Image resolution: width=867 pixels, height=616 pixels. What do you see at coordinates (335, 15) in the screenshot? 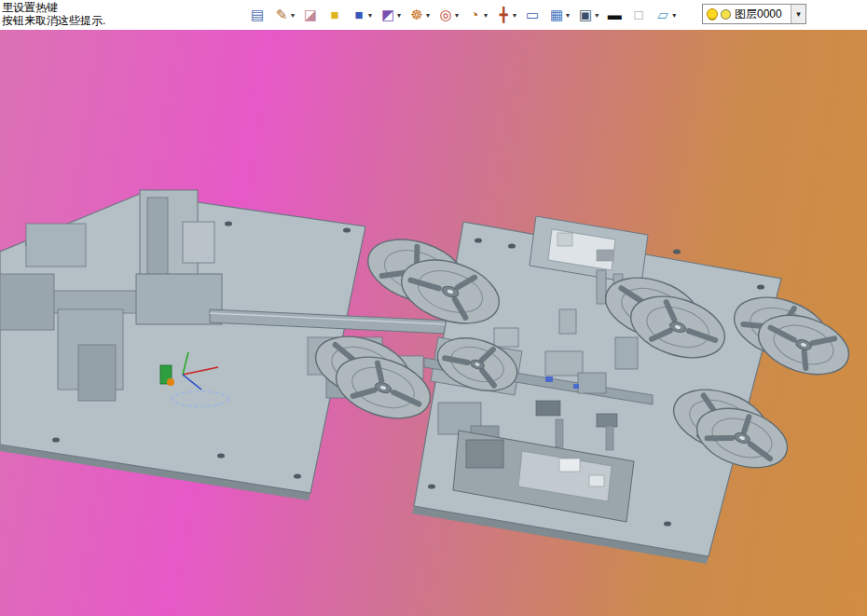
I see `yellow-box-button: ■` at bounding box center [335, 15].